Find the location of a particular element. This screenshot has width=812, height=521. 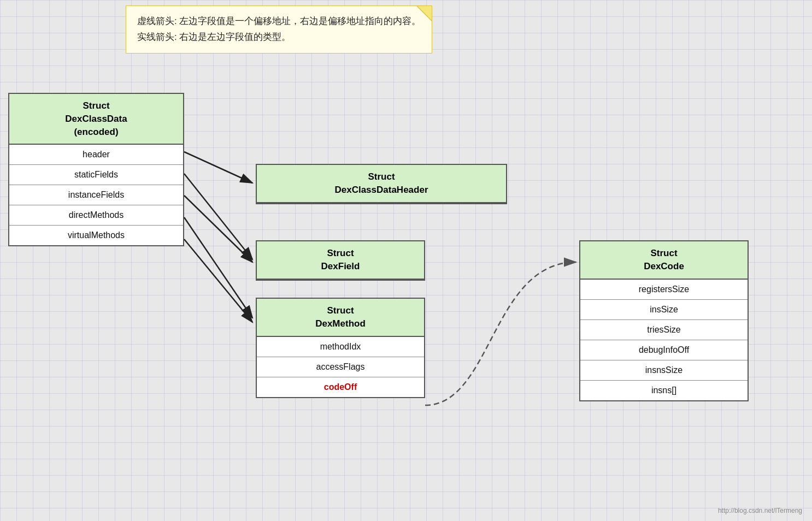

field-method-idx: methodIdx is located at coordinates (340, 347).